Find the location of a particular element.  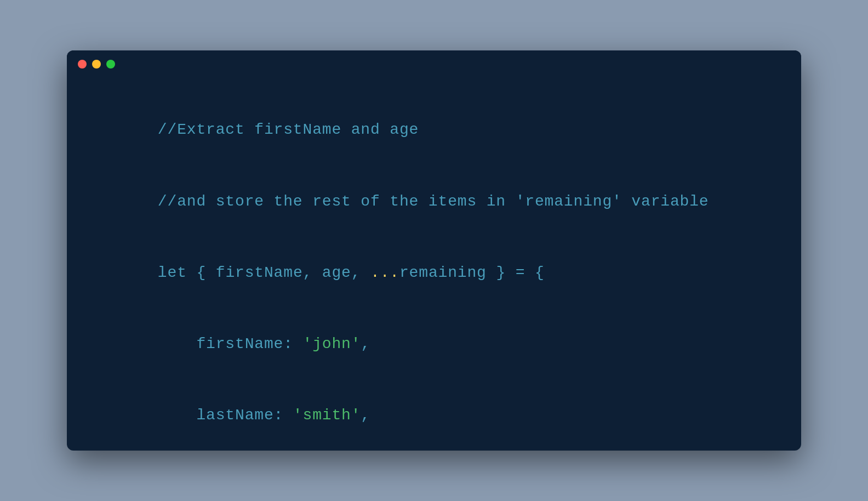

close-button is located at coordinates (82, 64).